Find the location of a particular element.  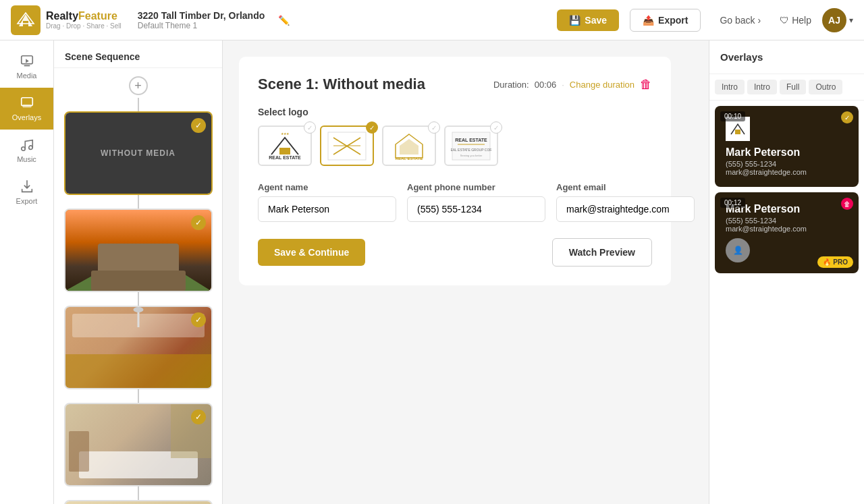

logo-option-3: ✓ REAL ESTATE is located at coordinates (409, 146).